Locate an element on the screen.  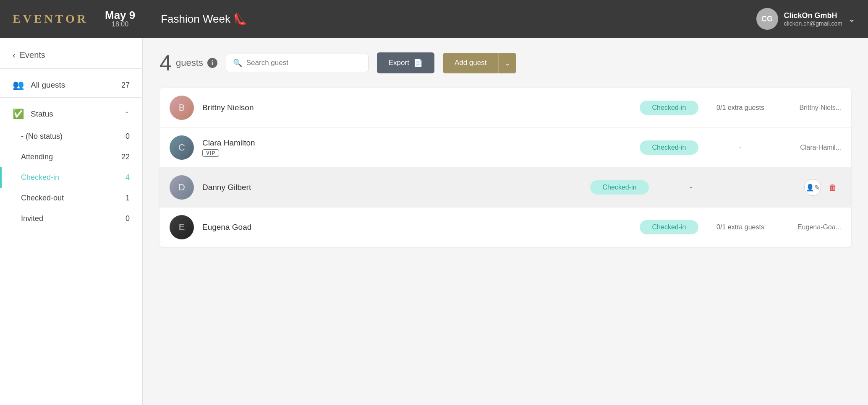
status-item-label: Invited is located at coordinates (73, 219).